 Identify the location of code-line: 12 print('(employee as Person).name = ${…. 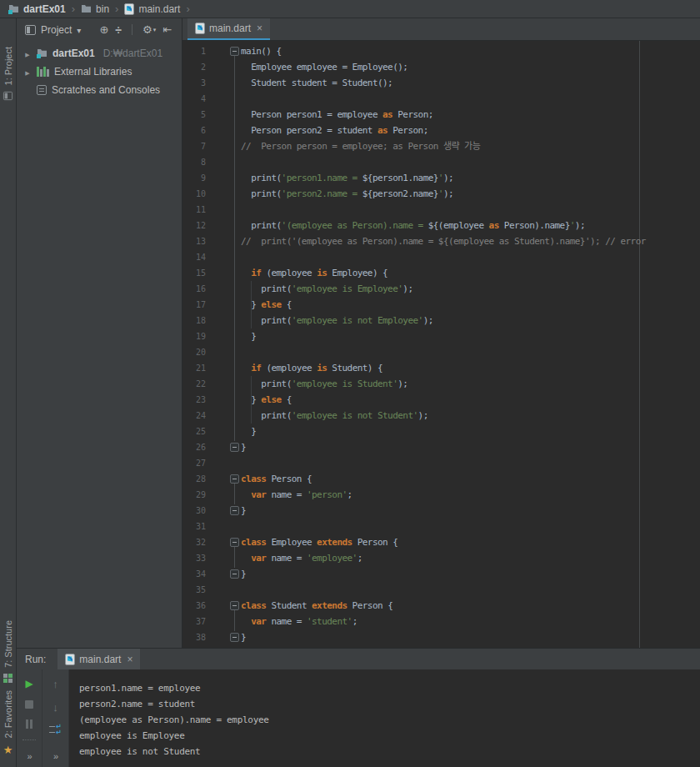
(442, 225).